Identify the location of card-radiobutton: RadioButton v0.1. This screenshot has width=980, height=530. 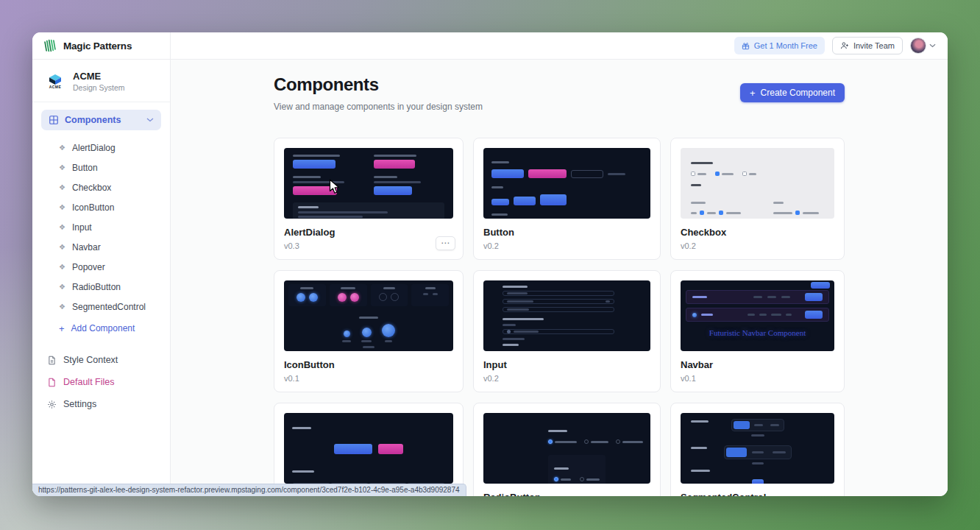
(567, 449).